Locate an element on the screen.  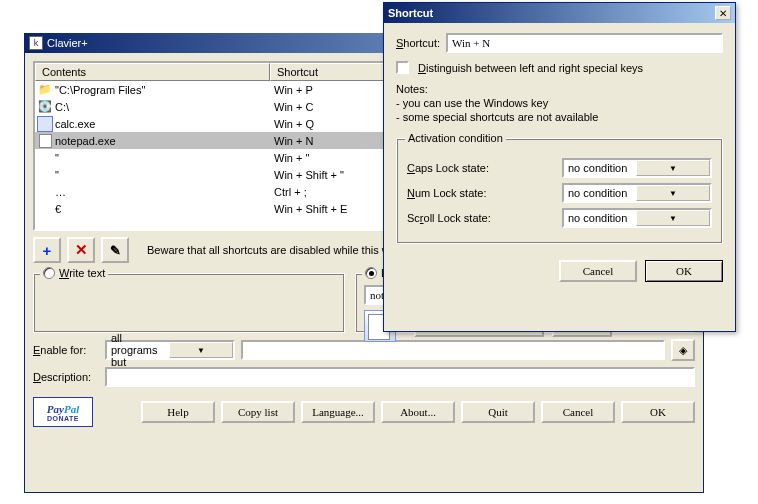
edit-button: ✎ is located at coordinates (115, 250).